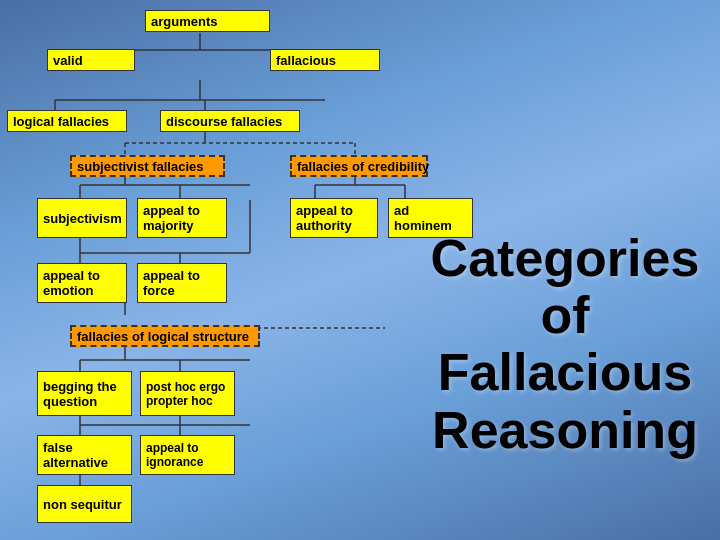  What do you see at coordinates (84, 394) in the screenshot?
I see `begging-the-question-box: begging the question` at bounding box center [84, 394].